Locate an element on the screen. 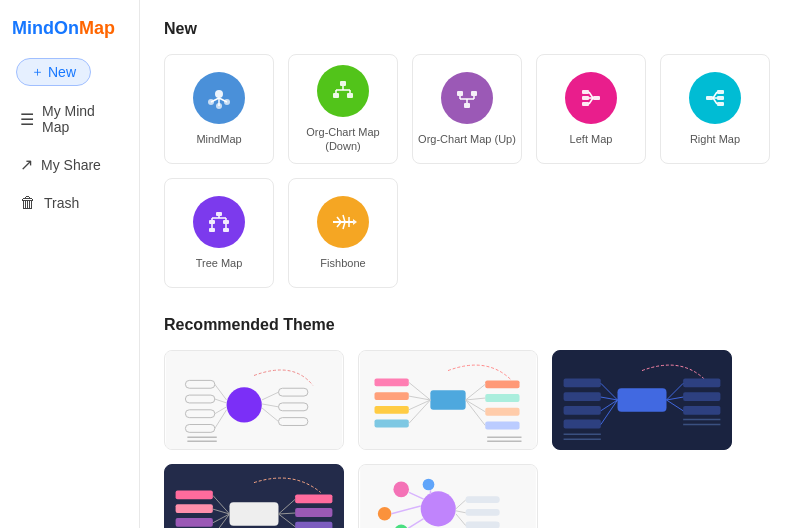 This screenshot has width=800, height=528. share-icon: ↗ is located at coordinates (26, 164).